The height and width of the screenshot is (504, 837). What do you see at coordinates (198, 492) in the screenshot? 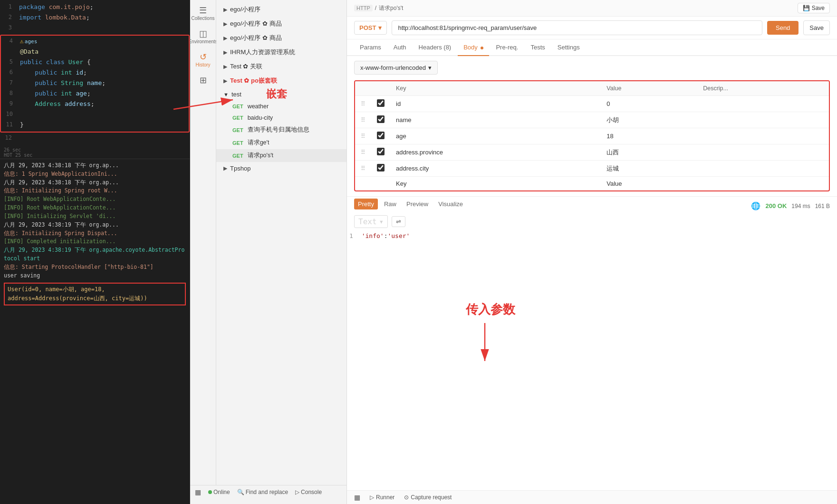
I see `bottom-icon-layout: ▦` at bounding box center [198, 492].